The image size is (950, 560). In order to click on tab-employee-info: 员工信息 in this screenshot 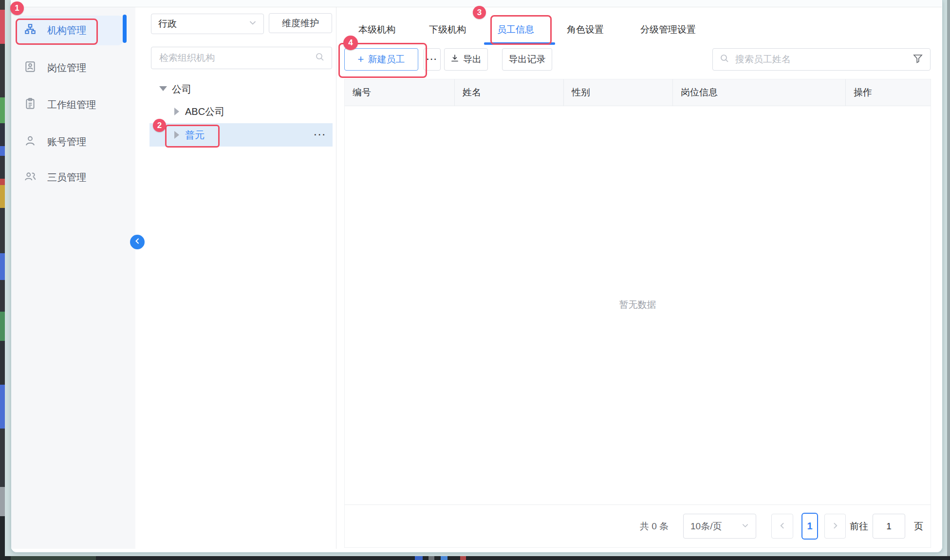, I will do `click(516, 30)`.